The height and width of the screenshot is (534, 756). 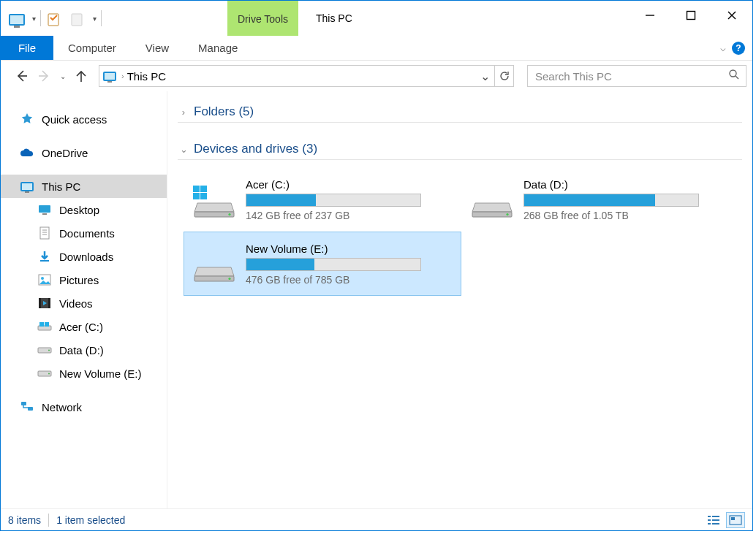 What do you see at coordinates (78, 20) in the screenshot?
I see `new-folder-qat-button` at bounding box center [78, 20].